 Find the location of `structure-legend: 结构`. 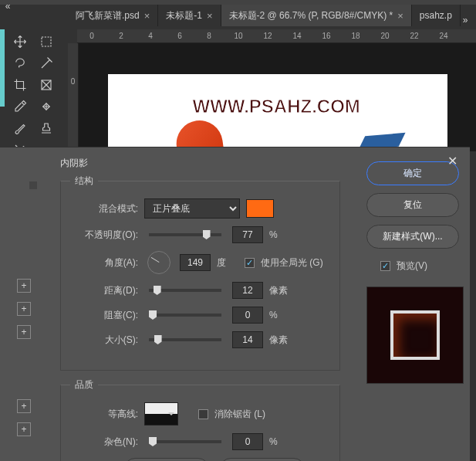

structure-legend: 结构 is located at coordinates (84, 181).